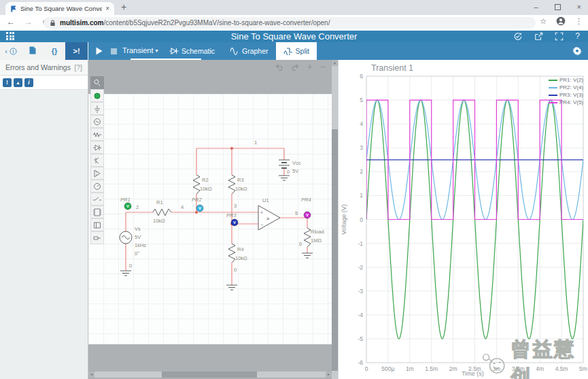 This screenshot has width=588, height=379. I want to click on y-tick-label: 4, so click(362, 124).